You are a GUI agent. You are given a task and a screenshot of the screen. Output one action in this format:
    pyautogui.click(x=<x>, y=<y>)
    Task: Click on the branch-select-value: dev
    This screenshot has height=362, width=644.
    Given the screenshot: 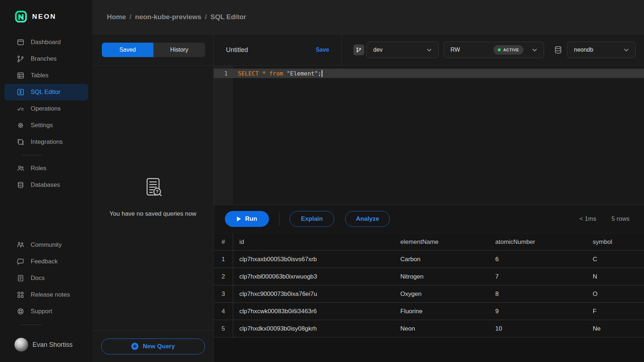 What is the action you would take?
    pyautogui.click(x=378, y=50)
    